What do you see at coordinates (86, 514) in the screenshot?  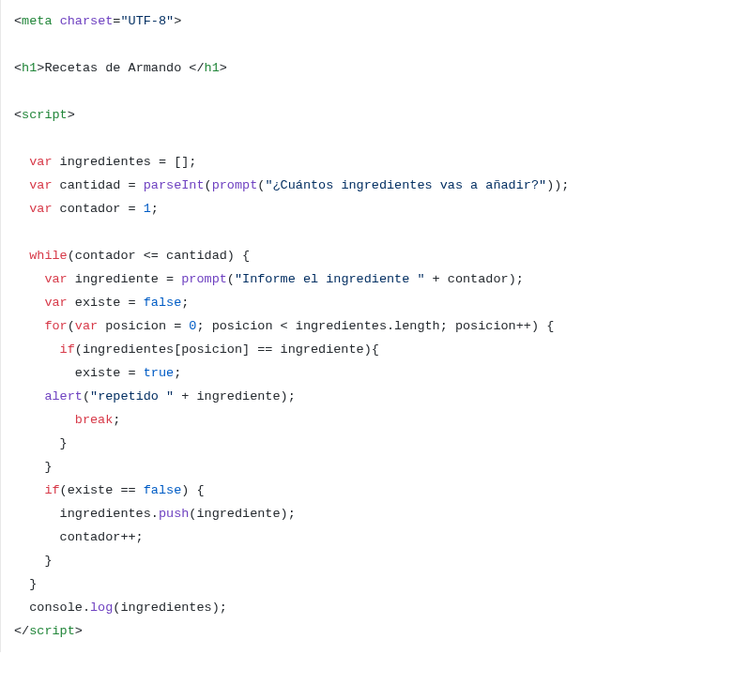 I see `code-token: ingredientes.` at bounding box center [86, 514].